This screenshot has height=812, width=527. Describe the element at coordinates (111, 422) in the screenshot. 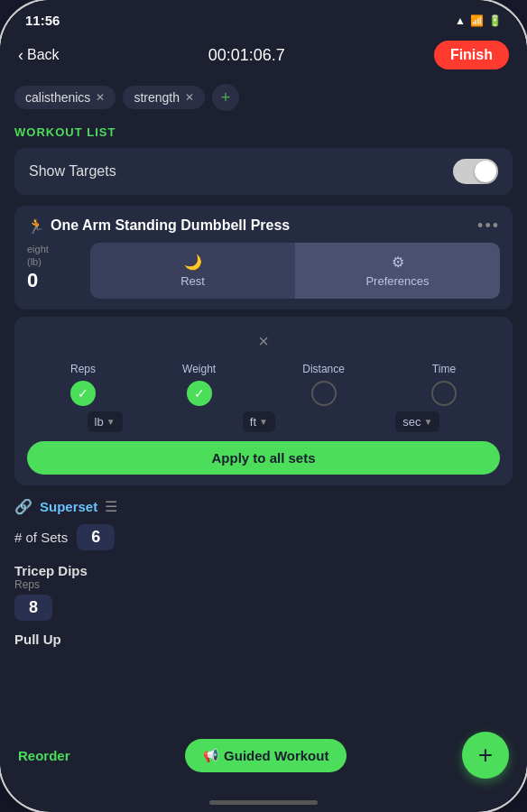

I see `weight-unit-arrow-icon: ▼` at that location.